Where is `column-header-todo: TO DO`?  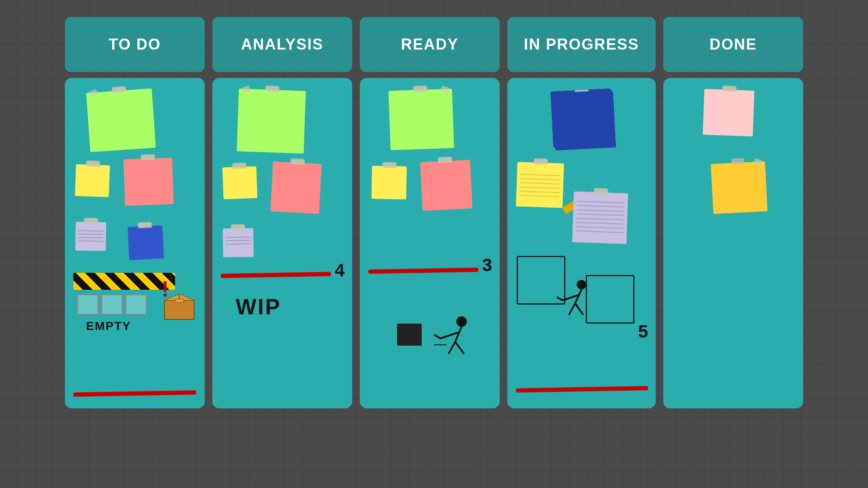
column-header-todo: TO DO is located at coordinates (135, 44).